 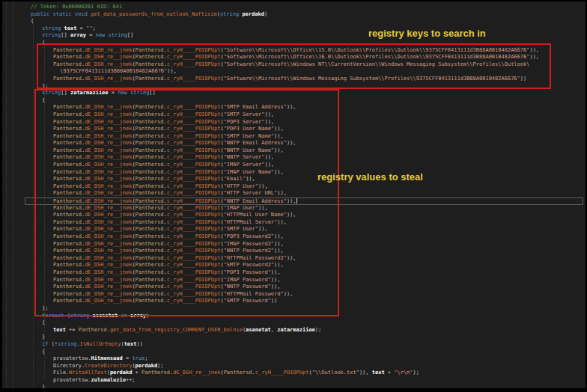 I want to click on code-token: ,, so click(x=274, y=330).